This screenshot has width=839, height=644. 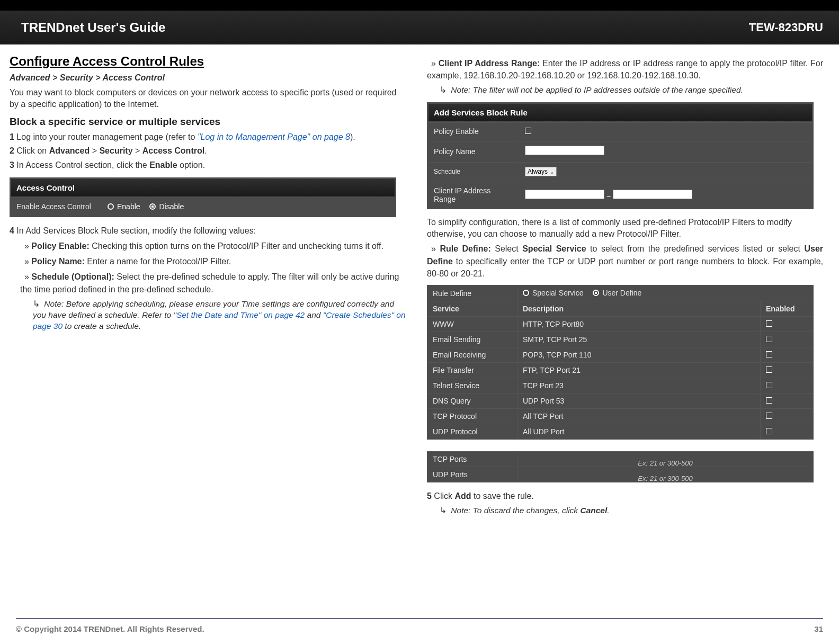 What do you see at coordinates (472, 371) in the screenshot?
I see `service-name: File Transfer` at bounding box center [472, 371].